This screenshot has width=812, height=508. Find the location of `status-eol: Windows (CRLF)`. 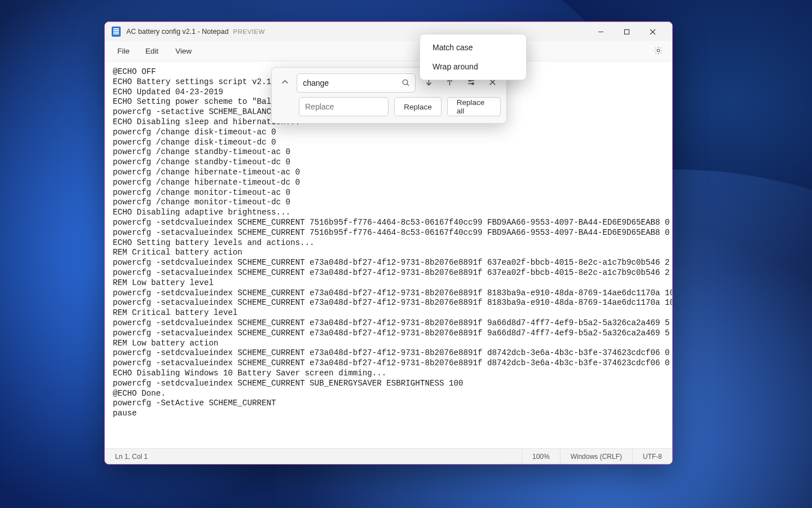

status-eol: Windows (CRLF) is located at coordinates (596, 456).